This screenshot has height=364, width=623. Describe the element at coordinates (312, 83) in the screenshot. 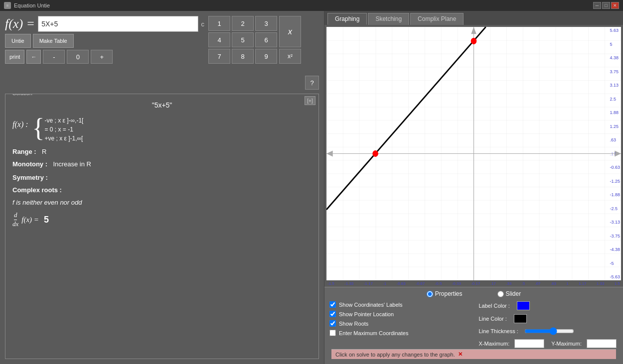

I see `help-button: ?` at that location.